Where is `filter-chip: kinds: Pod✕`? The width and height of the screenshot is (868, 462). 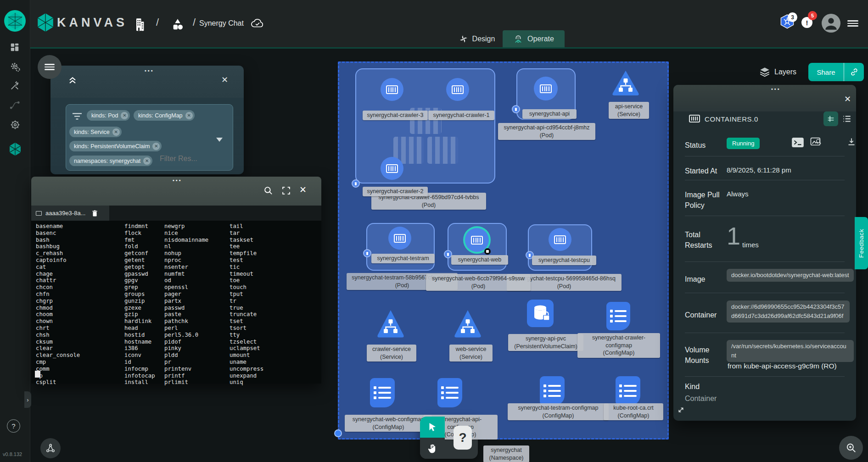 filter-chip: kinds: Pod✕ is located at coordinates (108, 116).